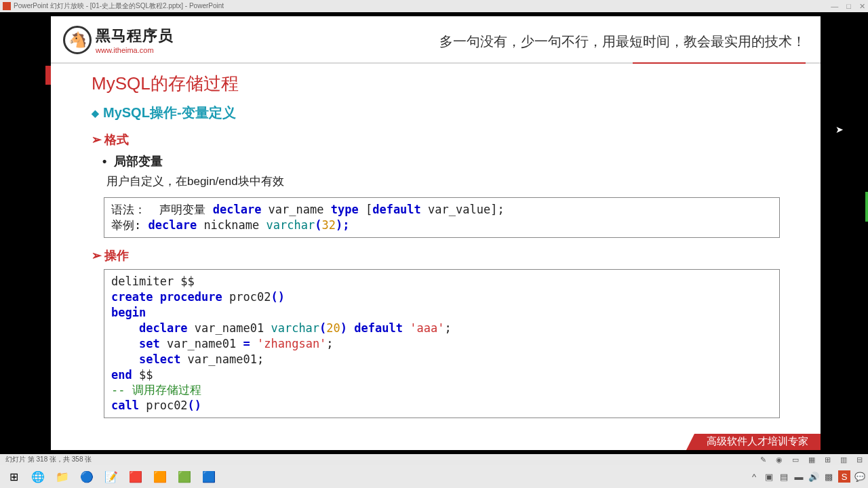 This screenshot has height=488, width=868. I want to click on taskbar: ⊞ 🌐 📁 🔵 📝 🟥 🟧 🟩 🟦 ^ ▣ ▤ ▬ 🔊 ▩ S 💬, so click(434, 476).